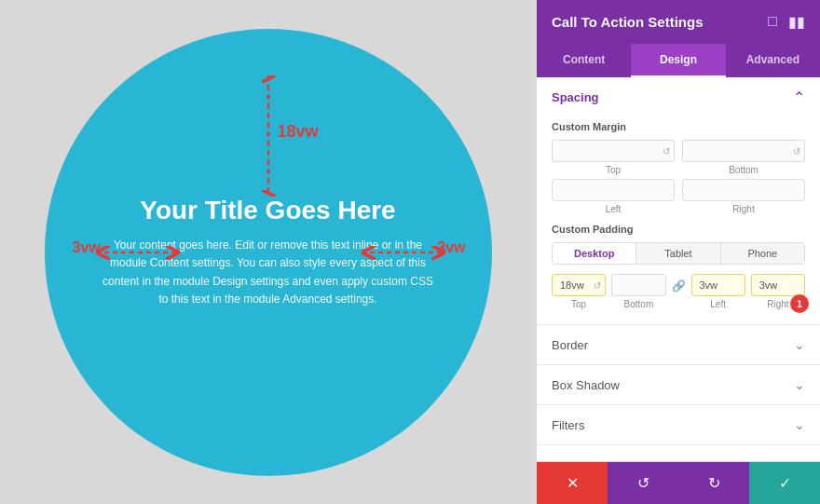 This screenshot has width=820, height=504. What do you see at coordinates (613, 151) in the screenshot?
I see `margin-top-input` at bounding box center [613, 151].